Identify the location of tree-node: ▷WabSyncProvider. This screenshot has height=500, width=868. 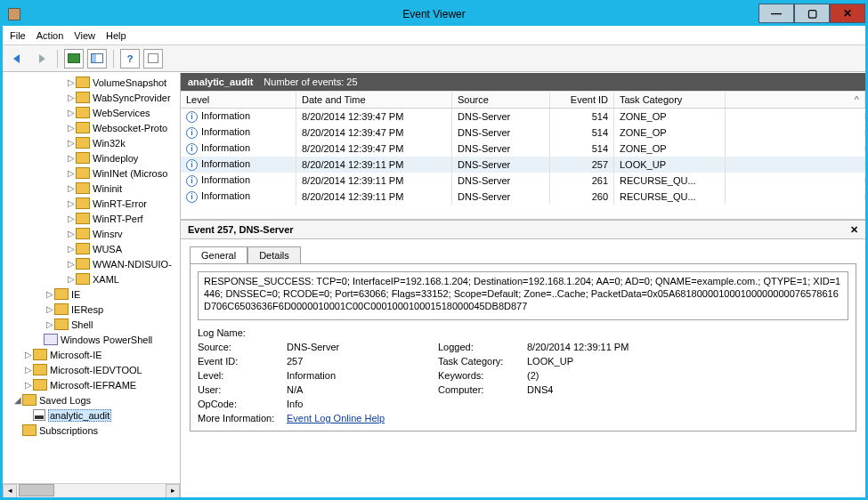
(91, 98).